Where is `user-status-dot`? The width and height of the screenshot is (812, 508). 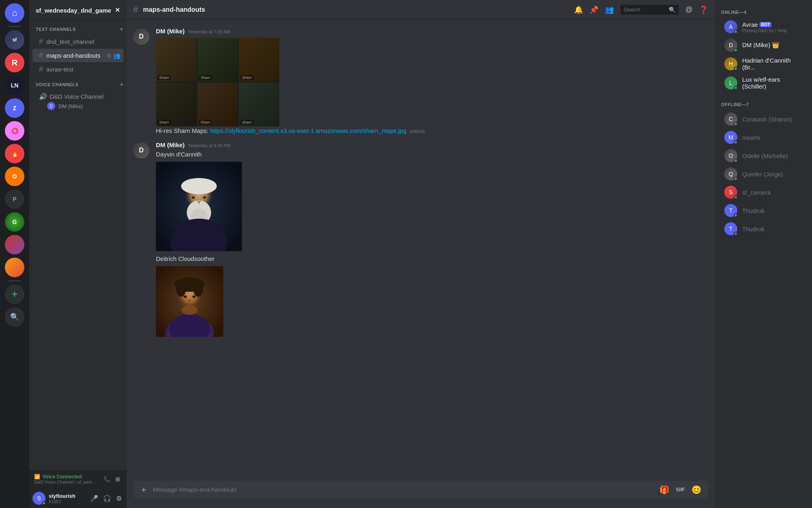
user-status-dot is located at coordinates (44, 503).